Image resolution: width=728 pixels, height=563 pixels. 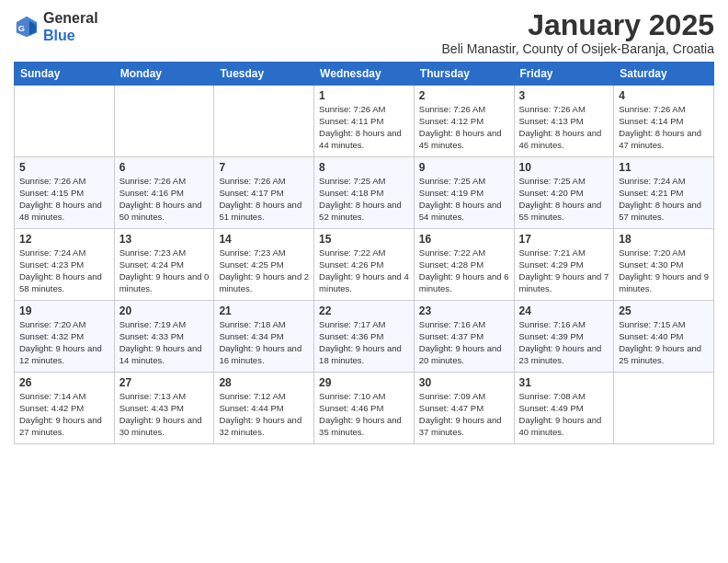 What do you see at coordinates (461, 139) in the screenshot?
I see `daylight: Daylight: 8 hours and 45 minutes.` at bounding box center [461, 139].